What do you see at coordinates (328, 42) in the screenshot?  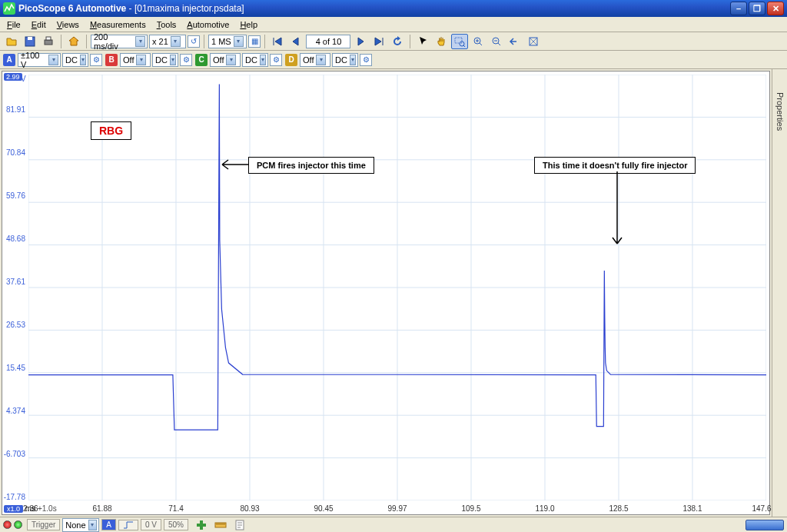 I see `page-indicator: 4 of 10` at bounding box center [328, 42].